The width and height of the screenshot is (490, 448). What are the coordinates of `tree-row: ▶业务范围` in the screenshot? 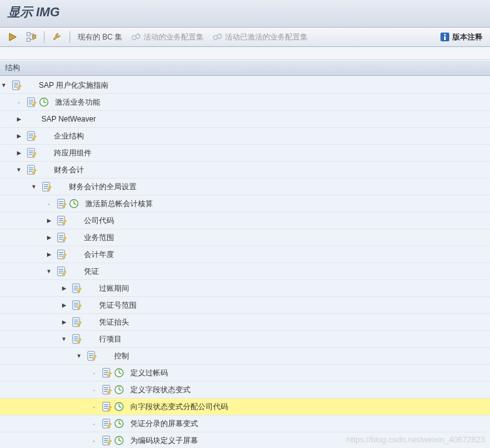 It's located at (245, 238).